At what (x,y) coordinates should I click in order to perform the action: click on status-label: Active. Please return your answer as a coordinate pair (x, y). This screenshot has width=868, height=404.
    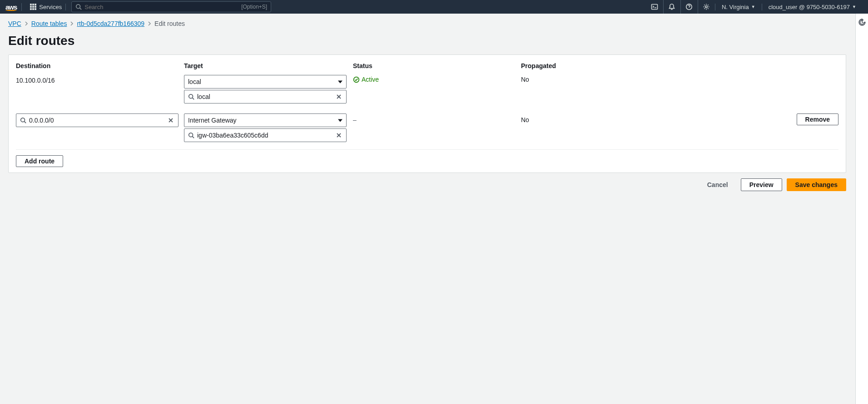
    Looking at the image, I should click on (370, 79).